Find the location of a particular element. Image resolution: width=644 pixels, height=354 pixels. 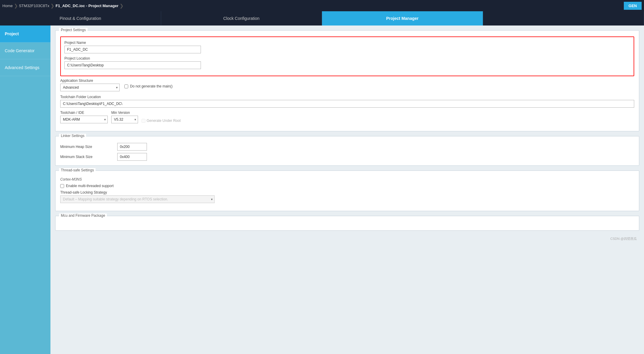

thread-safe-title: Thread-safe Settings is located at coordinates (77, 170).